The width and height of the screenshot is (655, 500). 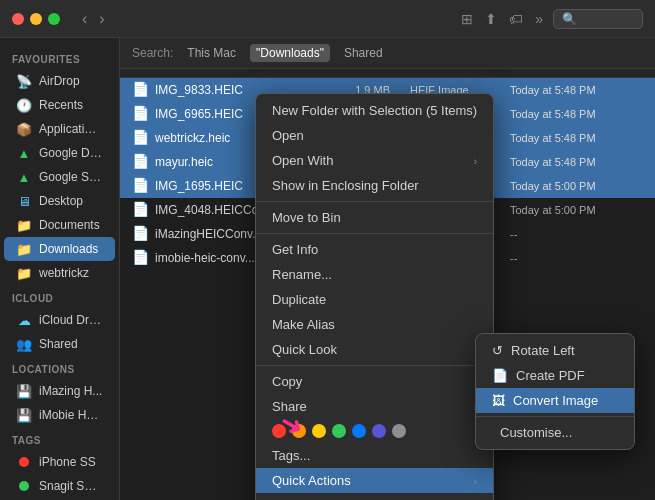 What do you see at coordinates (60, 201) in the screenshot?
I see `sidebar-item-desktop: 🖥Desktop` at bounding box center [60, 201].